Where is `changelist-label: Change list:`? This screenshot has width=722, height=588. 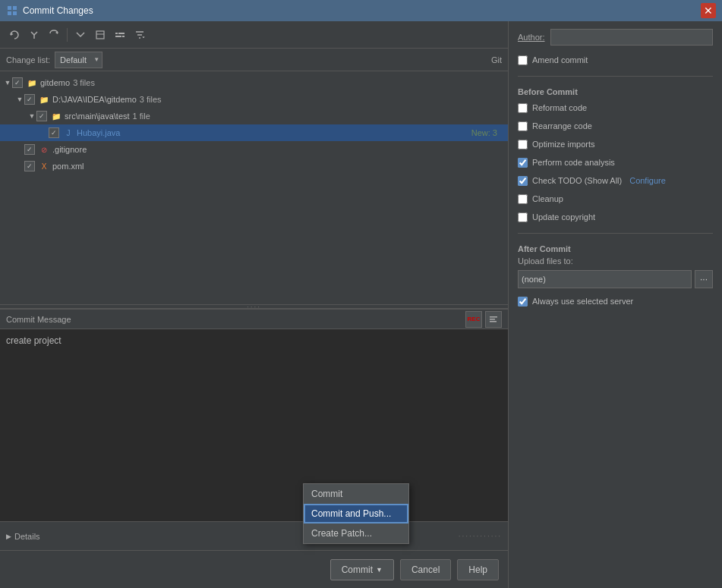
changelist-label: Change list: is located at coordinates (28, 60).